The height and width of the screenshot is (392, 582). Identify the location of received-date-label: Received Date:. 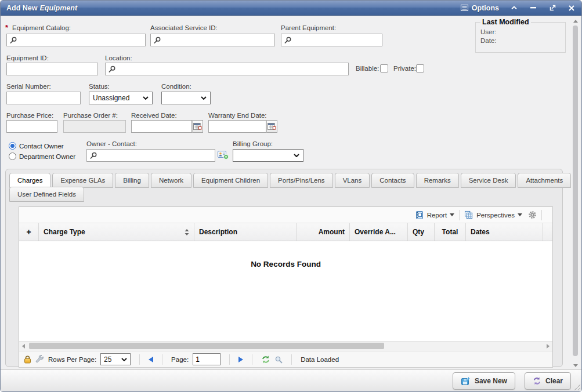
(154, 115).